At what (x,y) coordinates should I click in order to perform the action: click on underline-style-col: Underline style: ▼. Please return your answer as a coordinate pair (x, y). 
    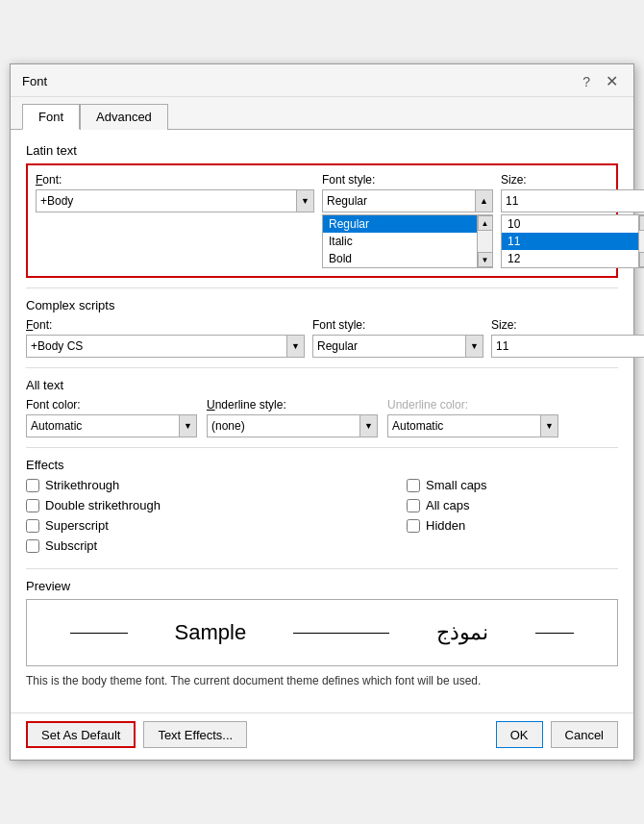
    Looking at the image, I should click on (292, 417).